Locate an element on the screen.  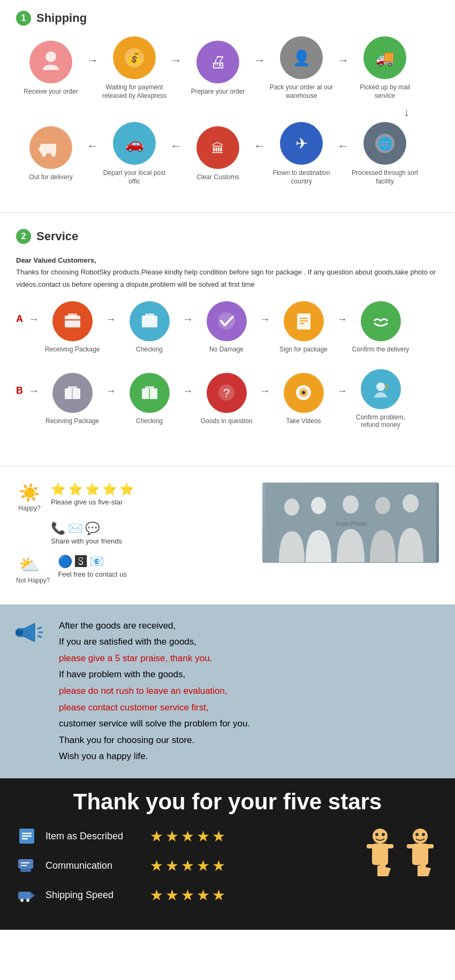
star4: ⭐ is located at coordinates (109, 489).